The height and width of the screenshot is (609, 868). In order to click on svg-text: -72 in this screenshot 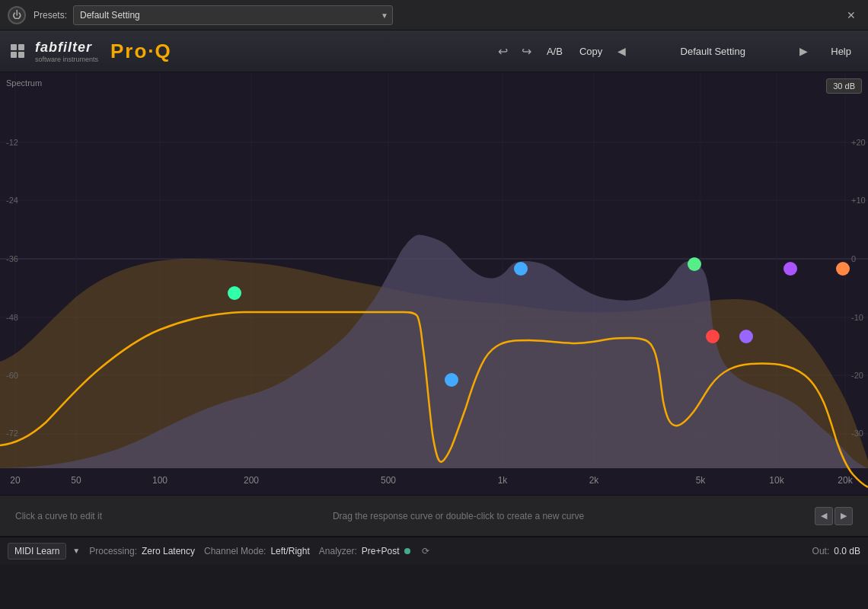, I will do `click(12, 433)`.